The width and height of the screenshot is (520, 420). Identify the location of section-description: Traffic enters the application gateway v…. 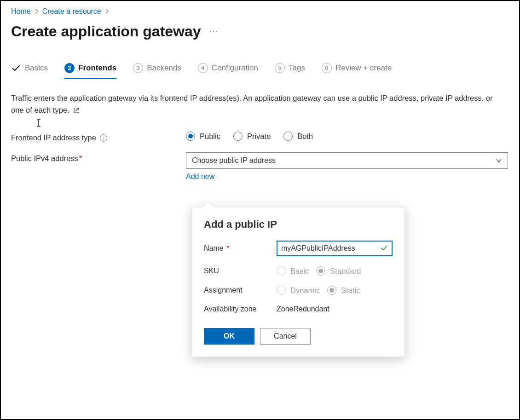
(255, 105).